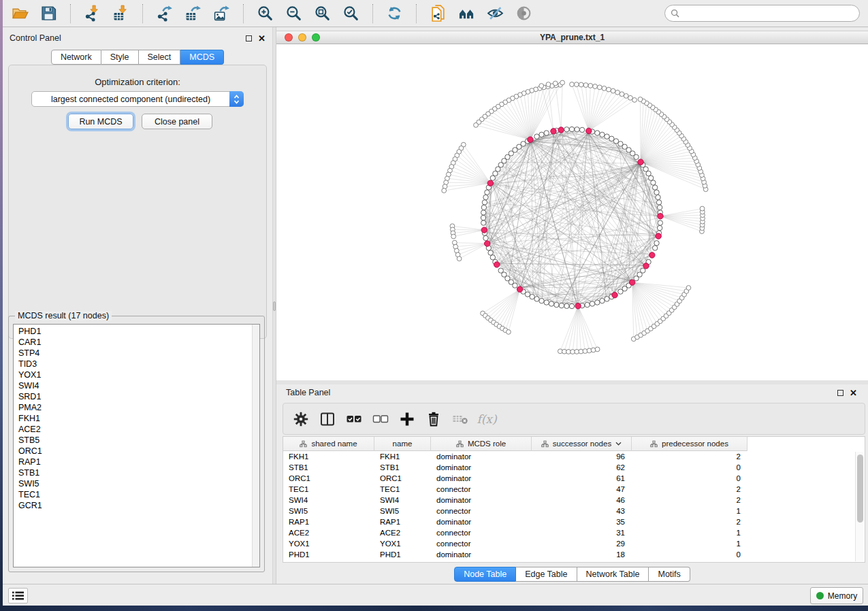  What do you see at coordinates (574, 511) in the screenshot?
I see `table-row: SWI5SWI5connector431` at bounding box center [574, 511].